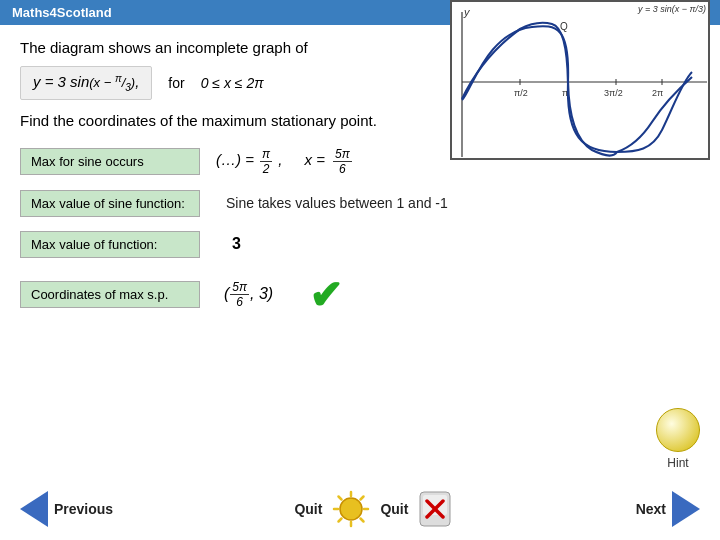 This screenshot has width=720, height=540. I want to click on label-max-sine-text: Max for sine occurs, so click(88, 162).